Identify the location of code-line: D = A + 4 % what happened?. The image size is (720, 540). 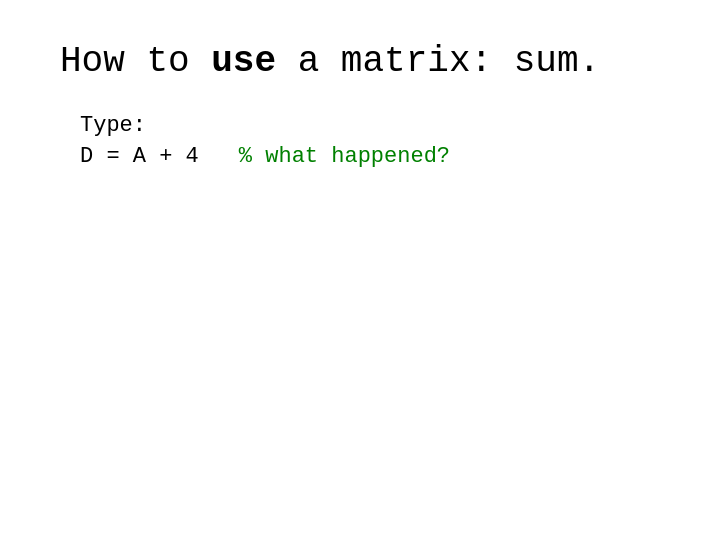
(370, 156).